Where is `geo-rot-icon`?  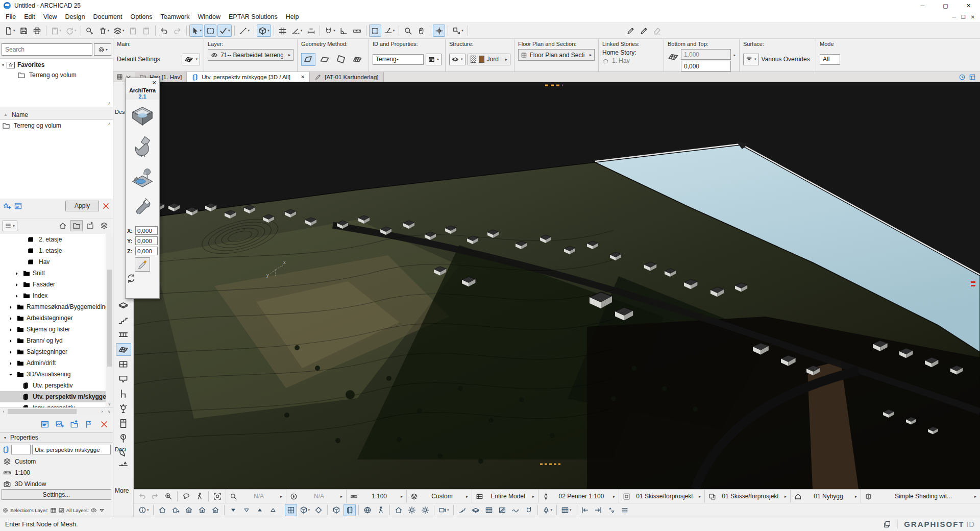 geo-rot-icon is located at coordinates (341, 59).